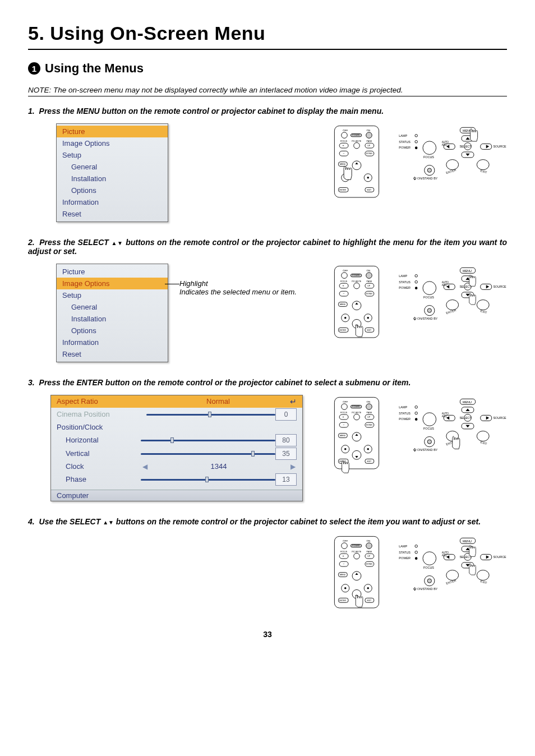  Describe the element at coordinates (34, 68) in the screenshot. I see `section-number-badge: 1` at that location.